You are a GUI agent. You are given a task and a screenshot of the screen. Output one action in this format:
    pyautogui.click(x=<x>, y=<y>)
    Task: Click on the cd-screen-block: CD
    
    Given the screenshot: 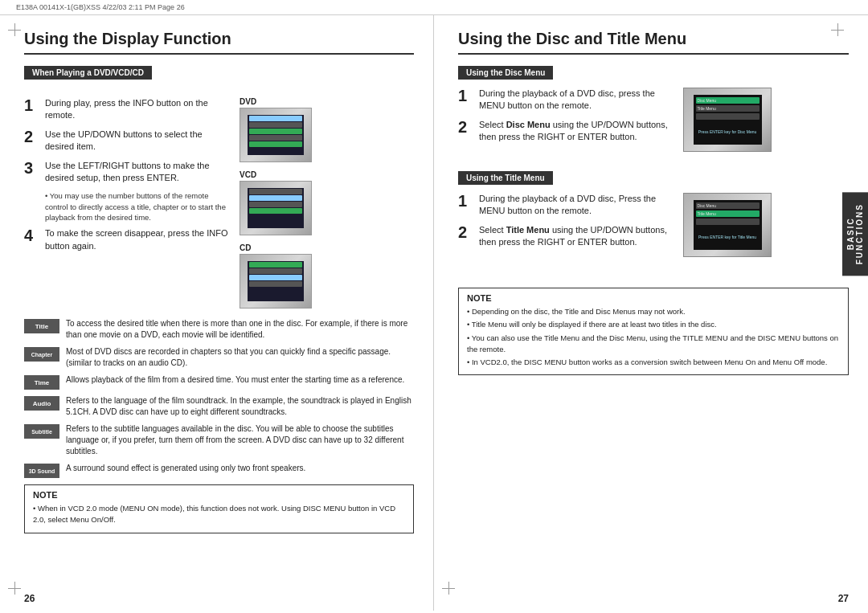 What is the action you would take?
    pyautogui.click(x=276, y=276)
    